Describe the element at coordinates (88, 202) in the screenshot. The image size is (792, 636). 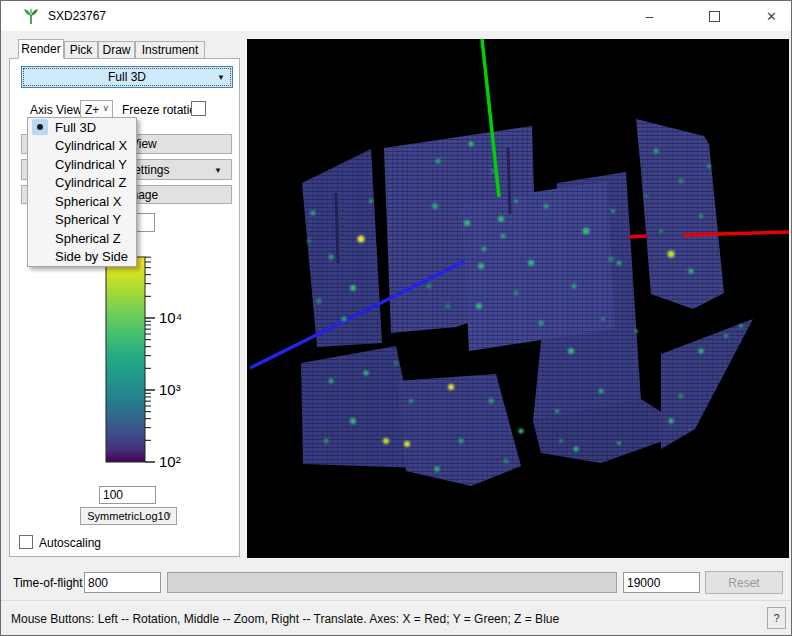
I see `menu-item-label: Spherical X` at that location.